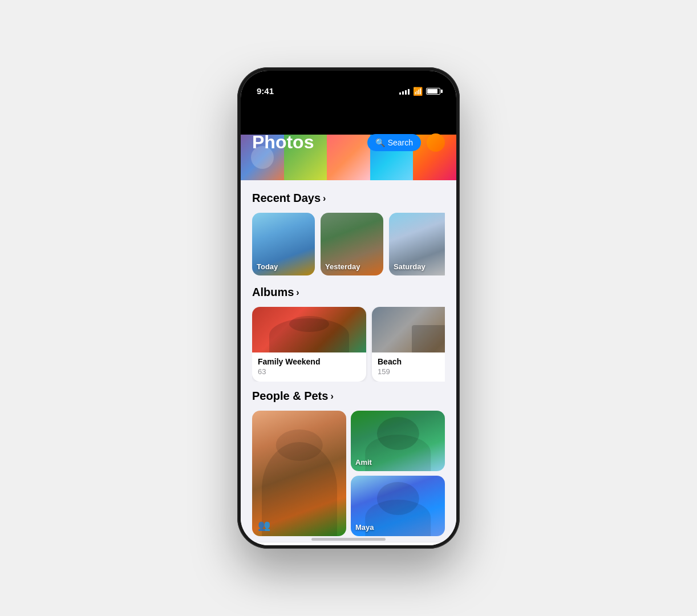 This screenshot has height=616, width=697. Describe the element at coordinates (411, 362) in the screenshot. I see `album-name-beach: Beach` at that location.